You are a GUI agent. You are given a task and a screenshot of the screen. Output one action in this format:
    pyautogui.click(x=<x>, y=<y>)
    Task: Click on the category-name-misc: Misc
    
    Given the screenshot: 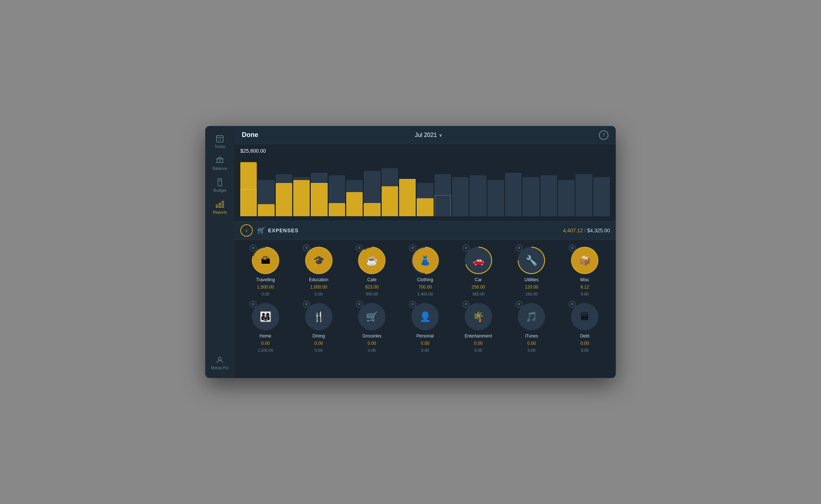 What is the action you would take?
    pyautogui.click(x=585, y=280)
    